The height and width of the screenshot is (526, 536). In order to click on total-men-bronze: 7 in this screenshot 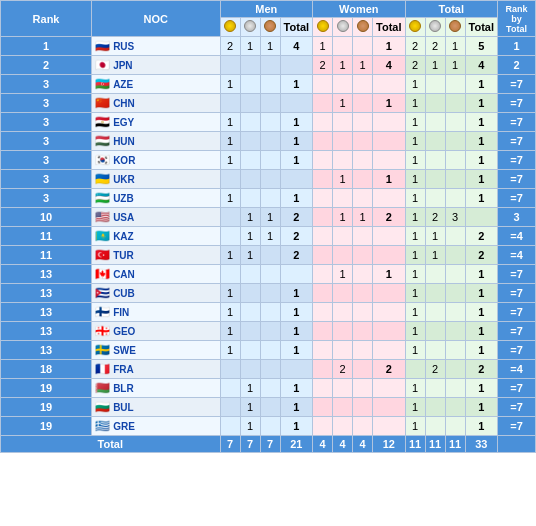, I will do `click(270, 444)`.